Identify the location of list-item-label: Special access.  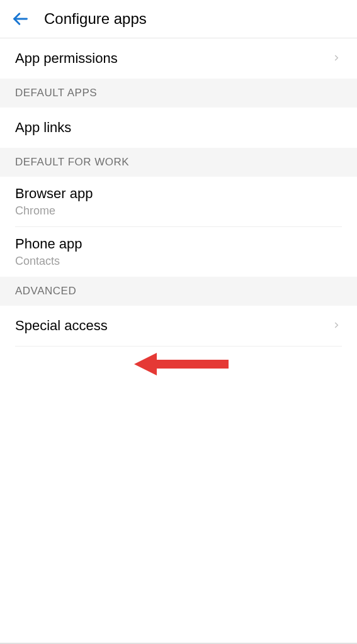
(62, 326).